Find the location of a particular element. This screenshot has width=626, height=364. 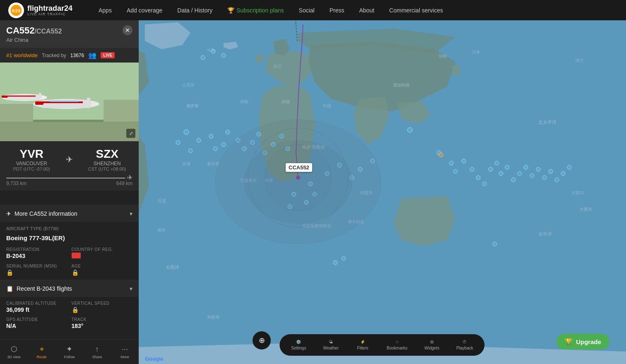

nav-subscription: 🏆 Subscription plans is located at coordinates (255, 10).